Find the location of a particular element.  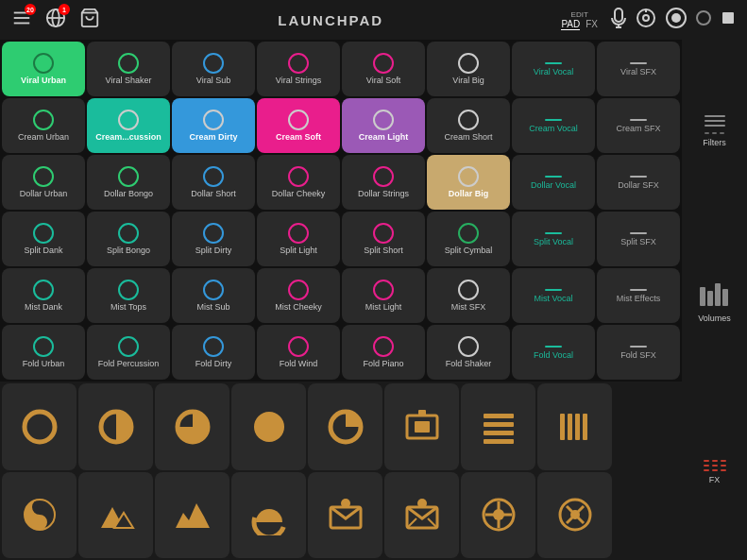

mic-icon is located at coordinates (619, 20).